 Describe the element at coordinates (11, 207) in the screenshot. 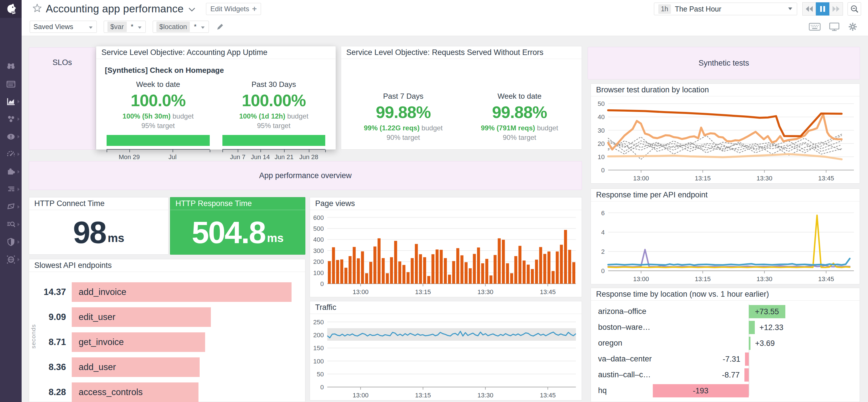

I see `sidebar-item-notebooks` at that location.